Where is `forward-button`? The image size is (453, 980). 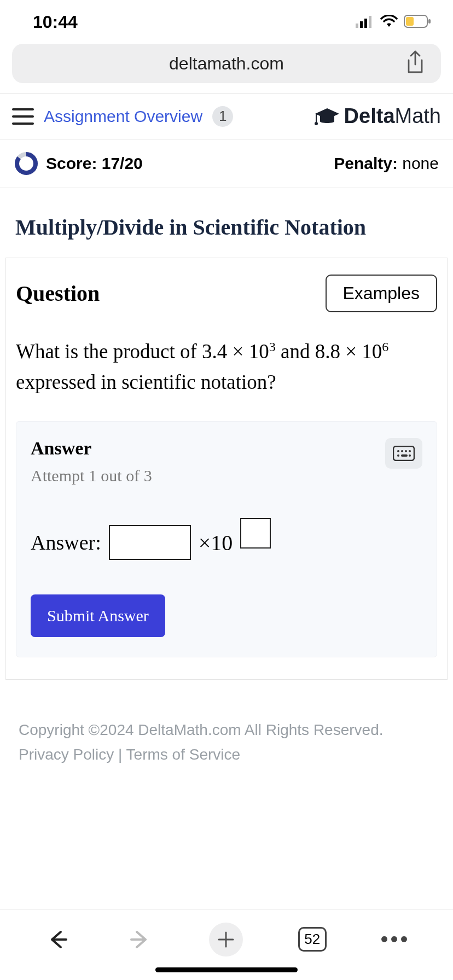 forward-button is located at coordinates (140, 940).